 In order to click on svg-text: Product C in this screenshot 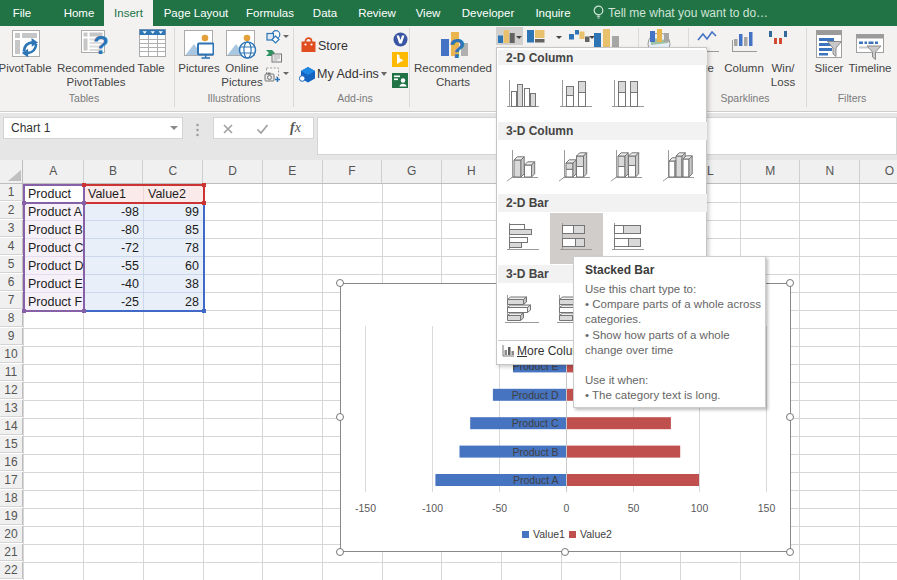, I will do `click(536, 423)`.